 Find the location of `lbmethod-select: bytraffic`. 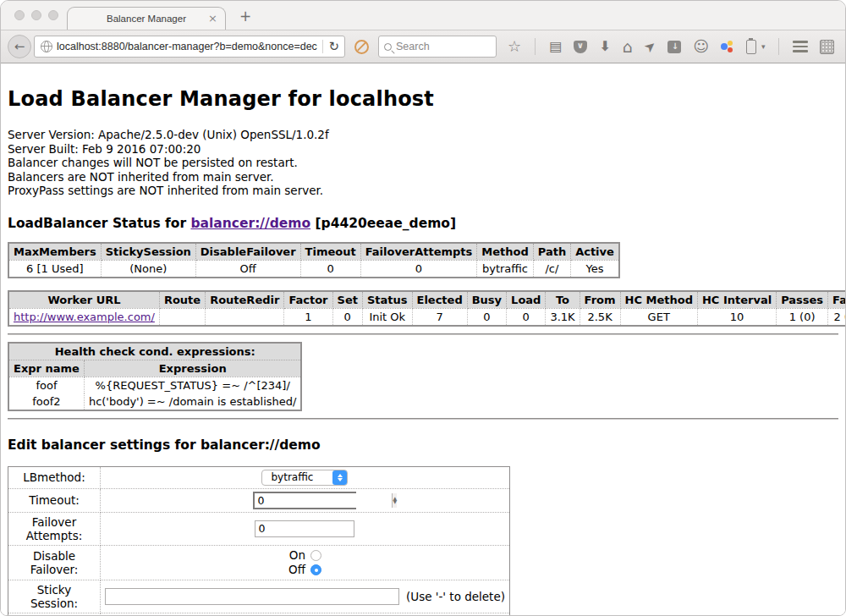

lbmethod-select: bytraffic is located at coordinates (305, 477).